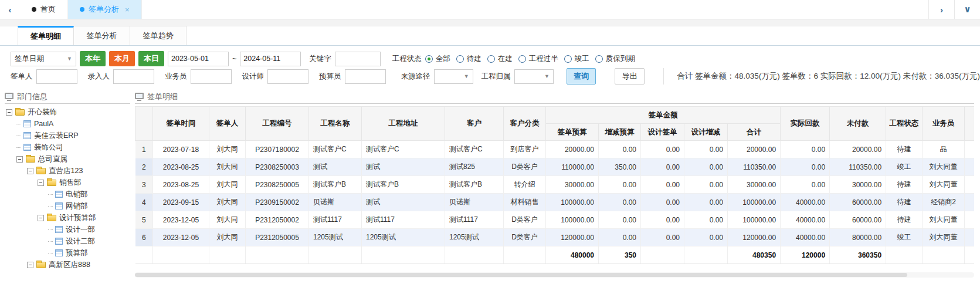  Describe the element at coordinates (572, 238) in the screenshot. I see `table-cell: 120000.00` at that location.